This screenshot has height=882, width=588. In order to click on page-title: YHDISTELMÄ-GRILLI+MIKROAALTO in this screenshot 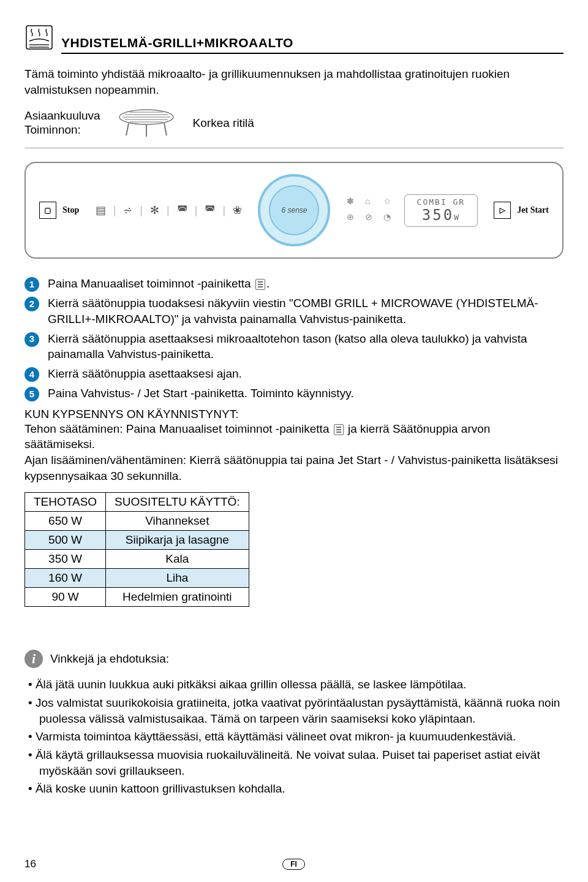, I will do `click(178, 43)`.